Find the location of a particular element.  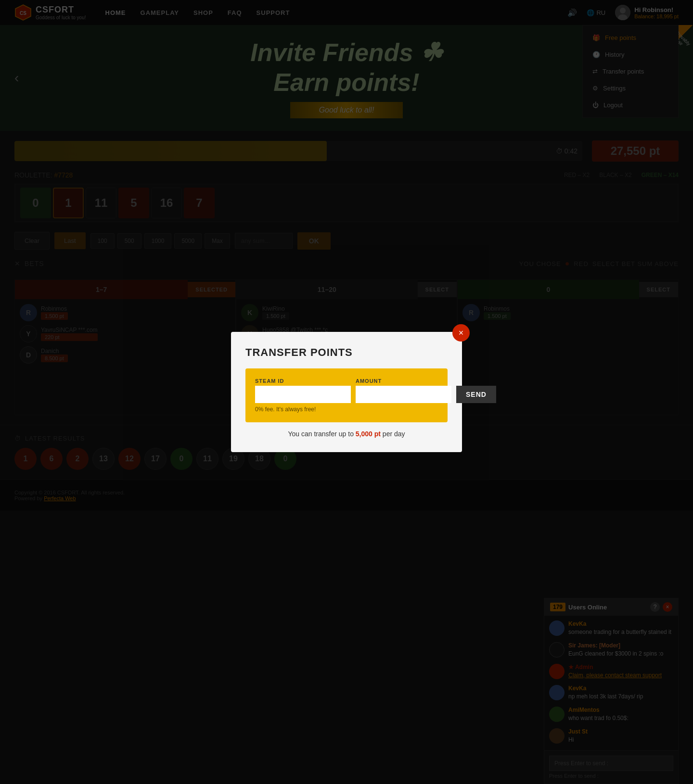

amount-label: AMOUNT is located at coordinates (403, 381).